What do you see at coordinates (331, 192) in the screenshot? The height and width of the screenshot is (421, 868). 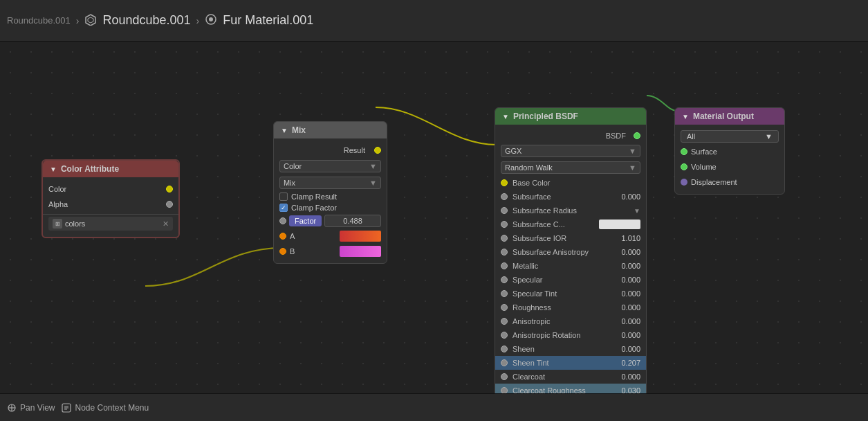 I see `mix-node: ▼ Mix Result Color ▼ Mix ▼` at bounding box center [331, 192].